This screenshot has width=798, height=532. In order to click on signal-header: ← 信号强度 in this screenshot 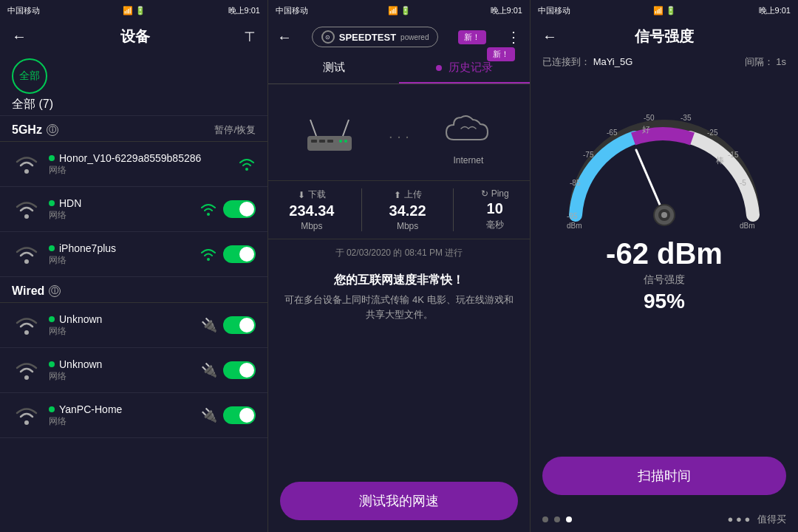, I will do `click(664, 37)`.